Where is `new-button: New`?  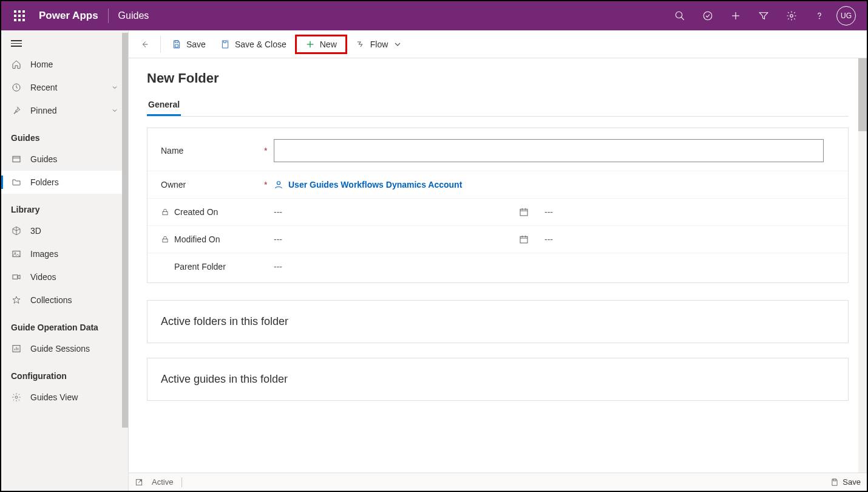
new-button: New is located at coordinates (321, 44).